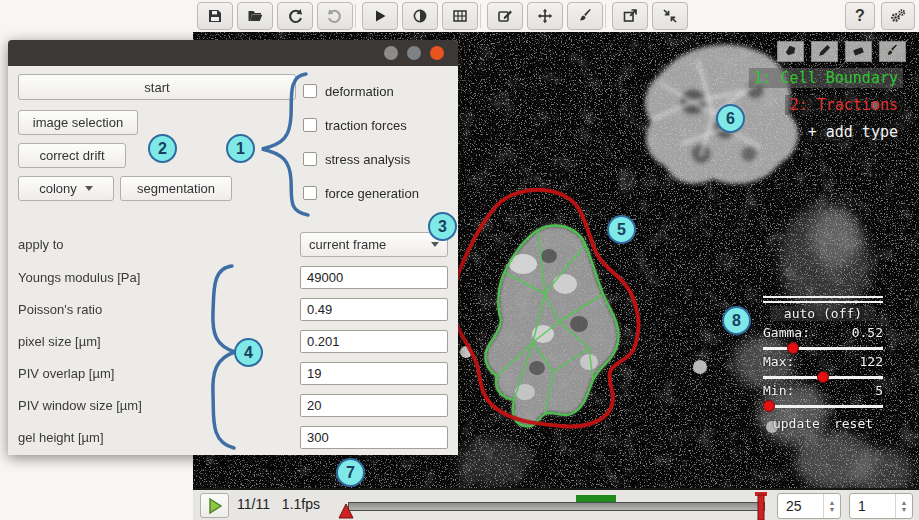 The height and width of the screenshot is (520, 919). What do you see at coordinates (66, 188) in the screenshot?
I see `mode-dropdown: colony` at bounding box center [66, 188].